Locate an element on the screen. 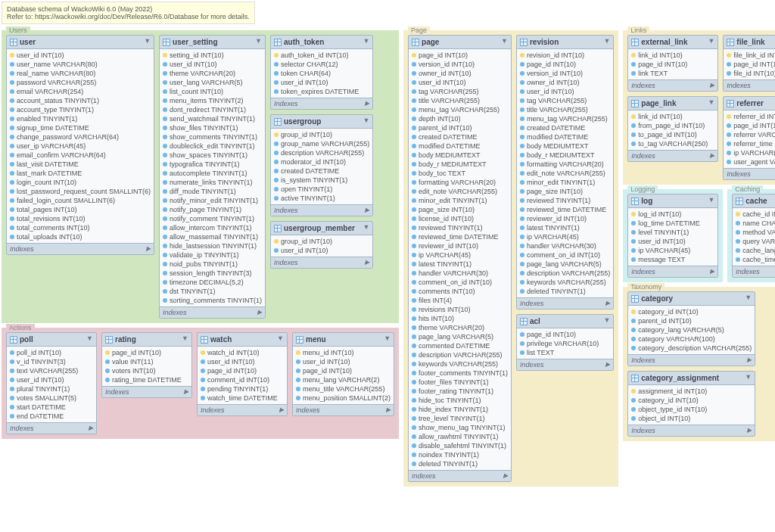  column-def: list TEXT is located at coordinates (540, 353).